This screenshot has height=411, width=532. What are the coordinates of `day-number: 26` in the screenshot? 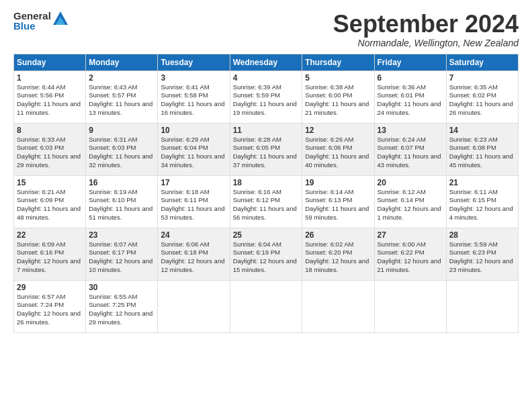 It's located at (338, 235).